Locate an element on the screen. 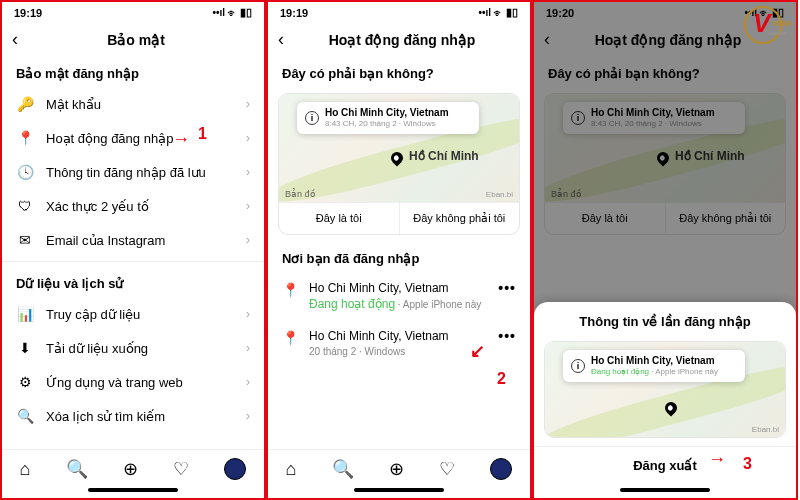 Image resolution: width=800 pixels, height=500 pixels. shield-icon: 🛡 is located at coordinates (25, 206).